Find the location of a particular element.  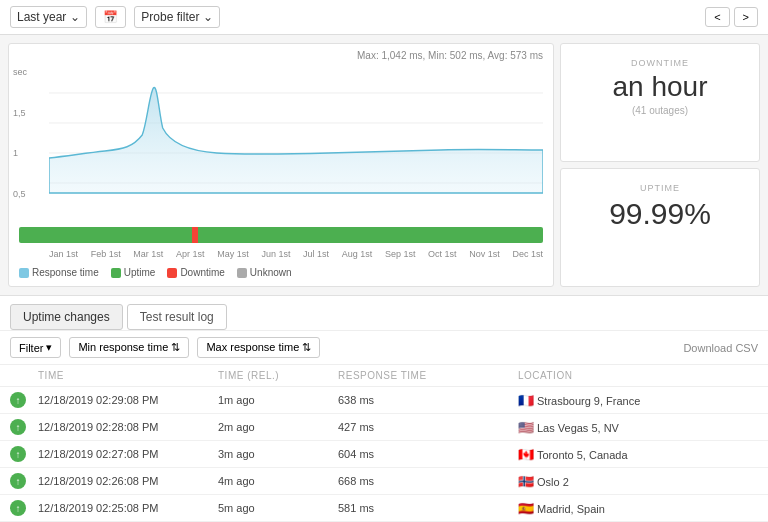

table-row: ↑ 12/18/2019 02:28:08 PM 2m ago 427 ms 🇺… is located at coordinates (384, 428).